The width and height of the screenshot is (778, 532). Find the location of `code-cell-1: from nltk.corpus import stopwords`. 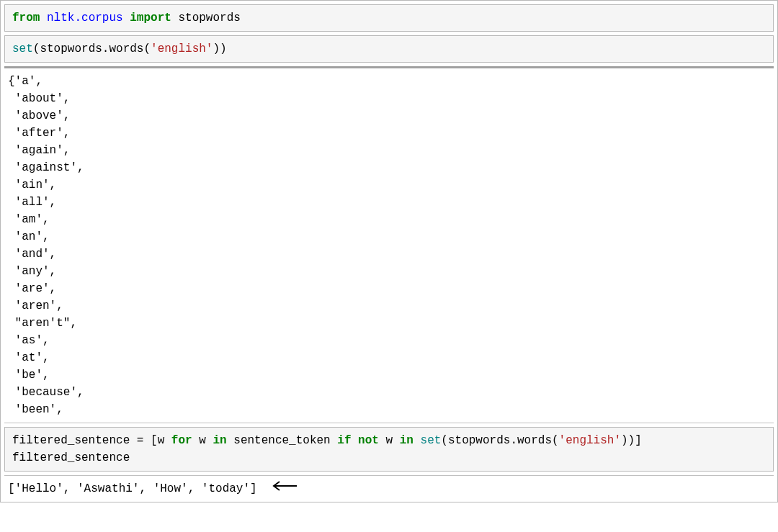

code-cell-1: from nltk.corpus import stopwords is located at coordinates (389, 18).